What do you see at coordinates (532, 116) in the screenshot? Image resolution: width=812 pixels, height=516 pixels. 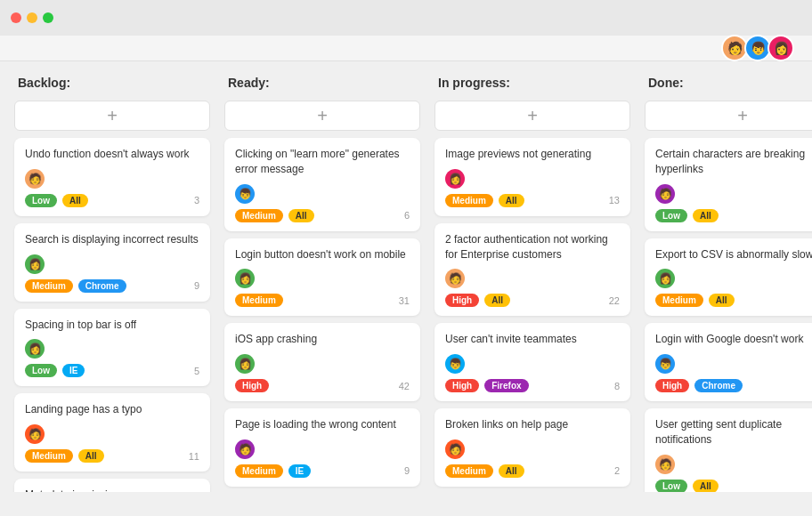 I see `add-card-button-in-progress: +` at bounding box center [532, 116].